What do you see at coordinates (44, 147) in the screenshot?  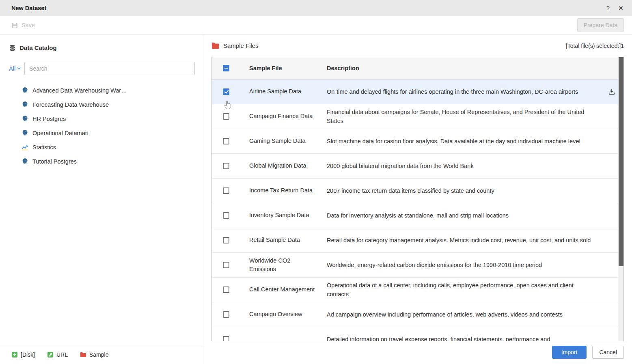 I see `catalog-item-label: Statistics` at bounding box center [44, 147].